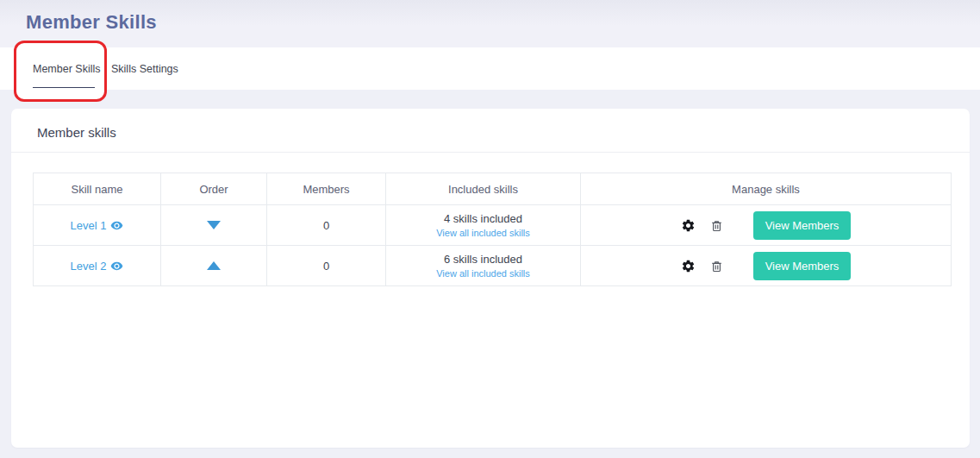 The image size is (980, 458). Describe the element at coordinates (493, 190) in the screenshot. I see `table-header-row: Skill name Order Members Included skills…` at that location.